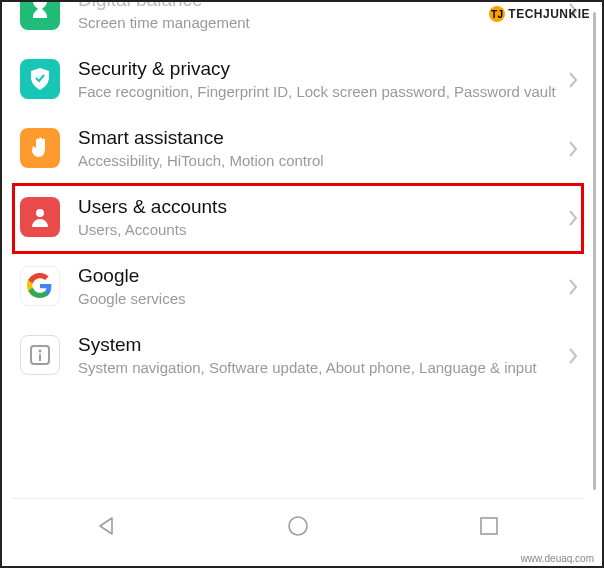 The width and height of the screenshot is (604, 568). I want to click on nav-back-button, so click(107, 526).